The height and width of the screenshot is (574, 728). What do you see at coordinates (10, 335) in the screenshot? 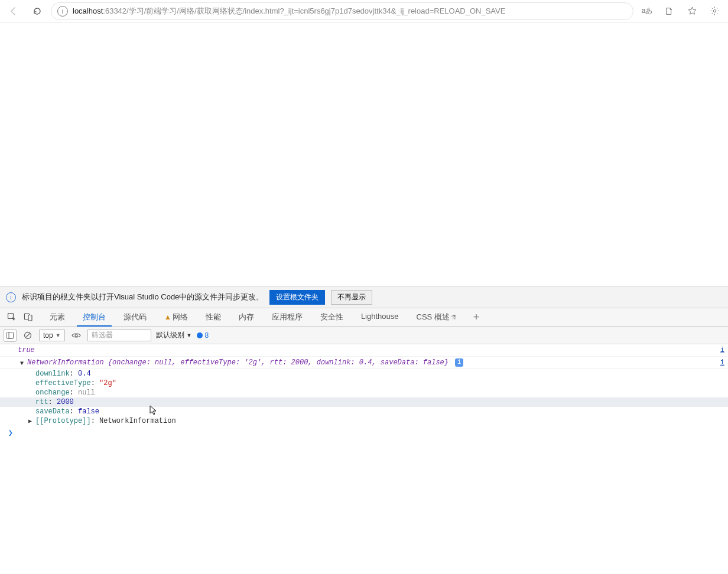
I see `toggle-sidebar-button` at bounding box center [10, 335].